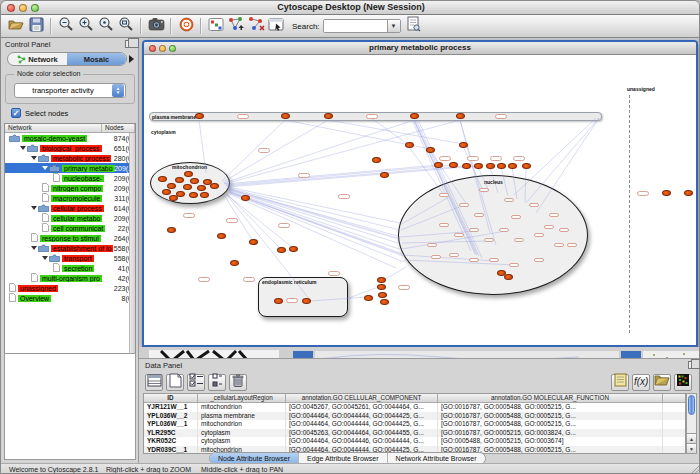  Describe the element at coordinates (70, 158) in the screenshot. I see `tree-row: metabolic process280(0)` at that location.